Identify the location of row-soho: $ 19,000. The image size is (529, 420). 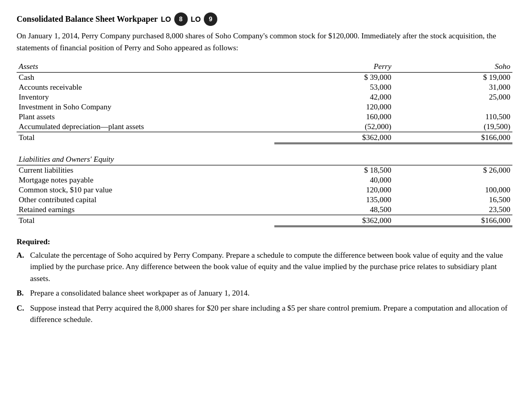
(453, 78).